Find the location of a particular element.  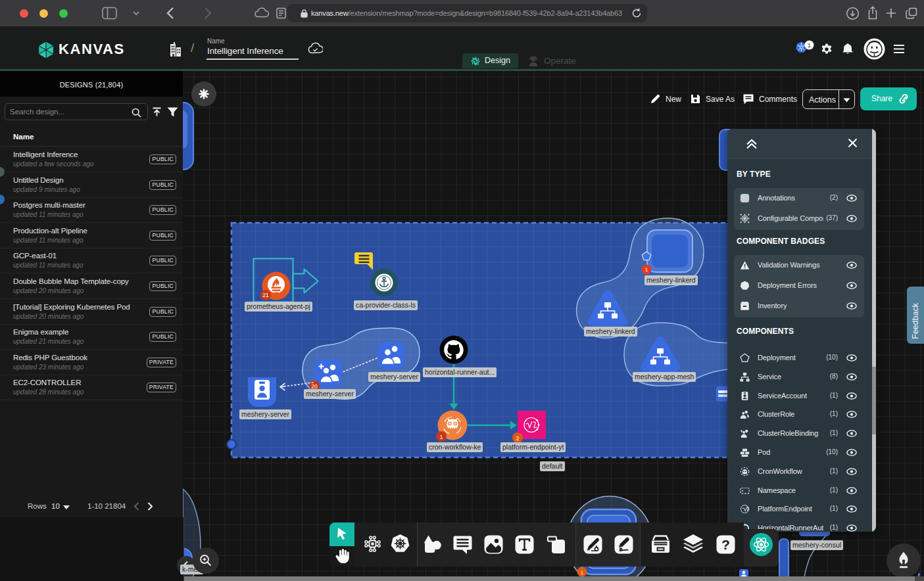

svg-text: 2 is located at coordinates (517, 438).